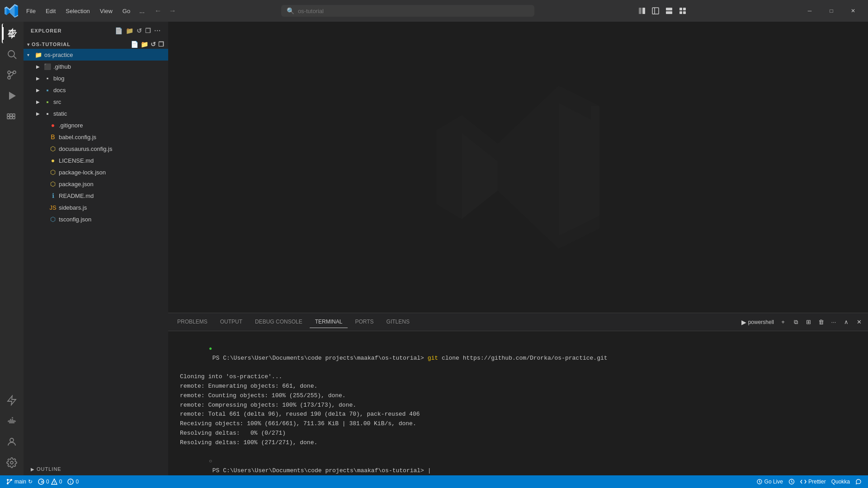  Describe the element at coordinates (859, 322) in the screenshot. I see `close-terminal-button: ✕` at that location.